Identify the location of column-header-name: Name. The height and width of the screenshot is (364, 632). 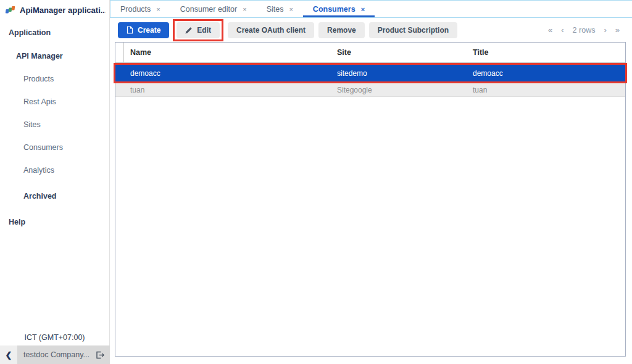
(231, 52).